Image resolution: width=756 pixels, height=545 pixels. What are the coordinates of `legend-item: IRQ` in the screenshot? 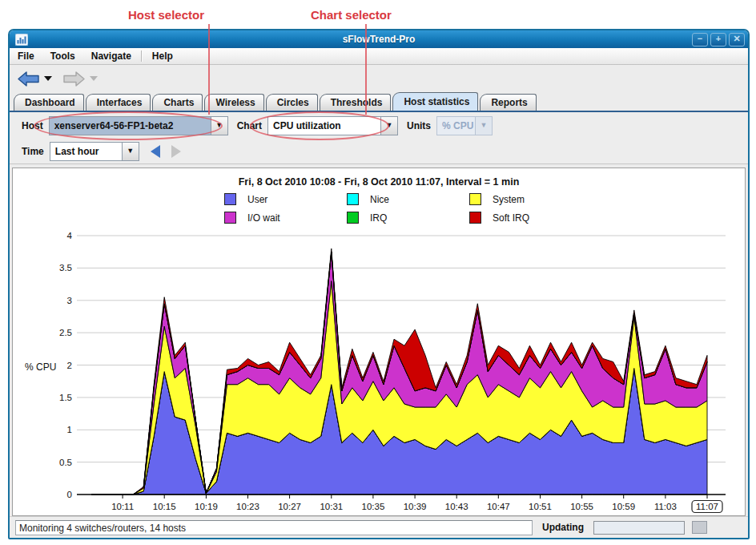 It's located at (408, 218).